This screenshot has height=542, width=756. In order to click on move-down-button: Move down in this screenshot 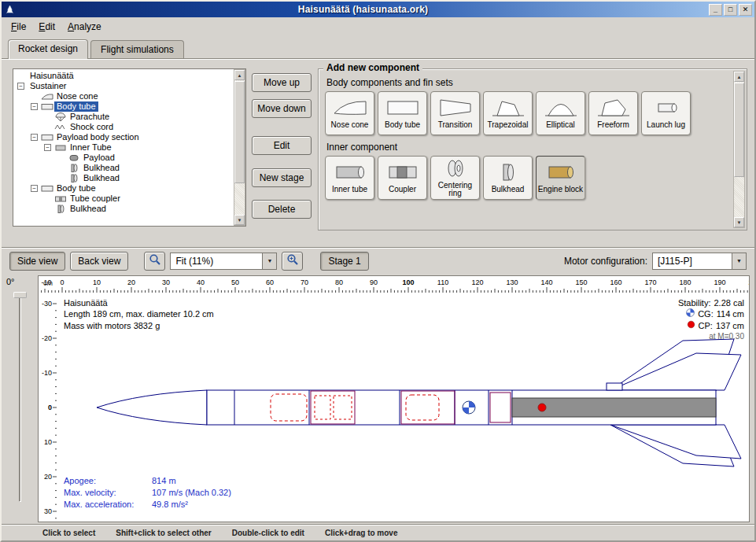, I will do `click(282, 109)`.